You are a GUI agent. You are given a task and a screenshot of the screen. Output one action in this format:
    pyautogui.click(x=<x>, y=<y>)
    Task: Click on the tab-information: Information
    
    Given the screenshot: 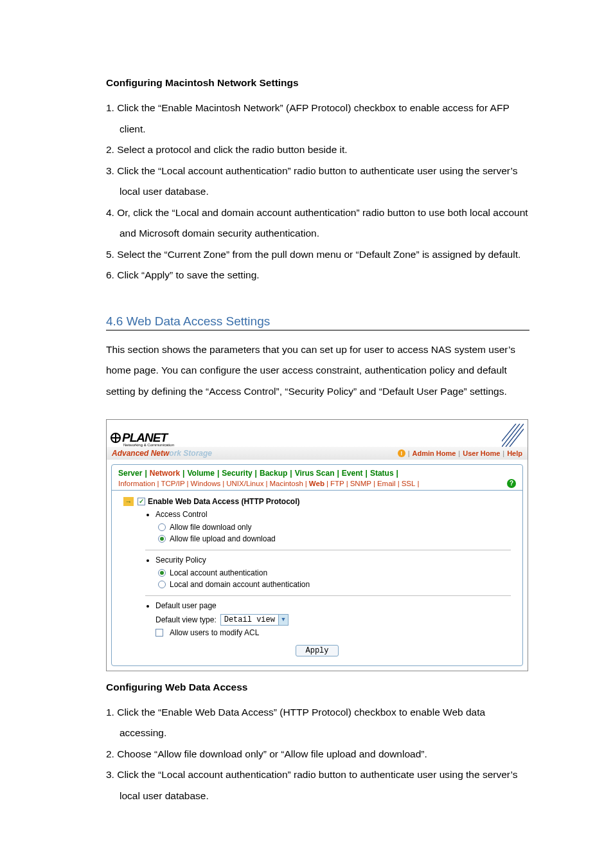 What is the action you would take?
    pyautogui.click(x=137, y=484)
    